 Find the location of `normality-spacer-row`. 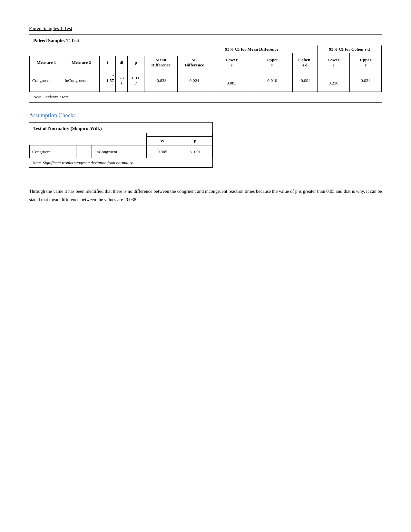

normality-spacer-row is located at coordinates (121, 135).